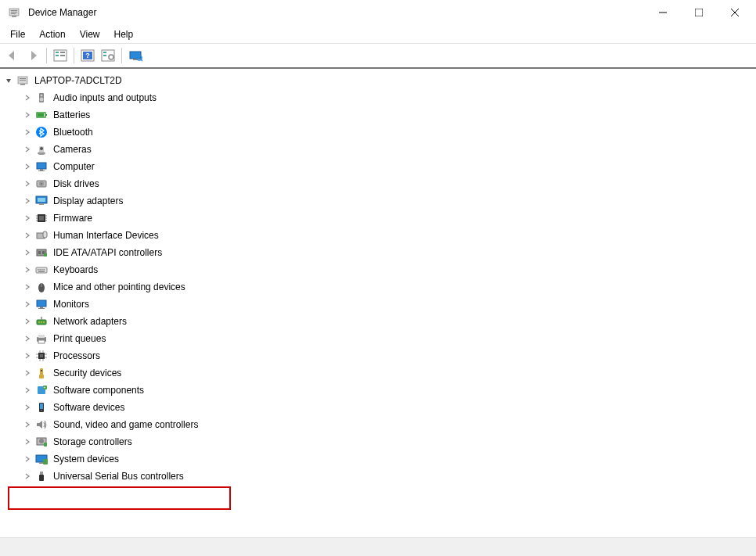 Image resolution: width=756 pixels, height=556 pixels. What do you see at coordinates (9, 81) in the screenshot?
I see `chevron-down-icon` at bounding box center [9, 81].